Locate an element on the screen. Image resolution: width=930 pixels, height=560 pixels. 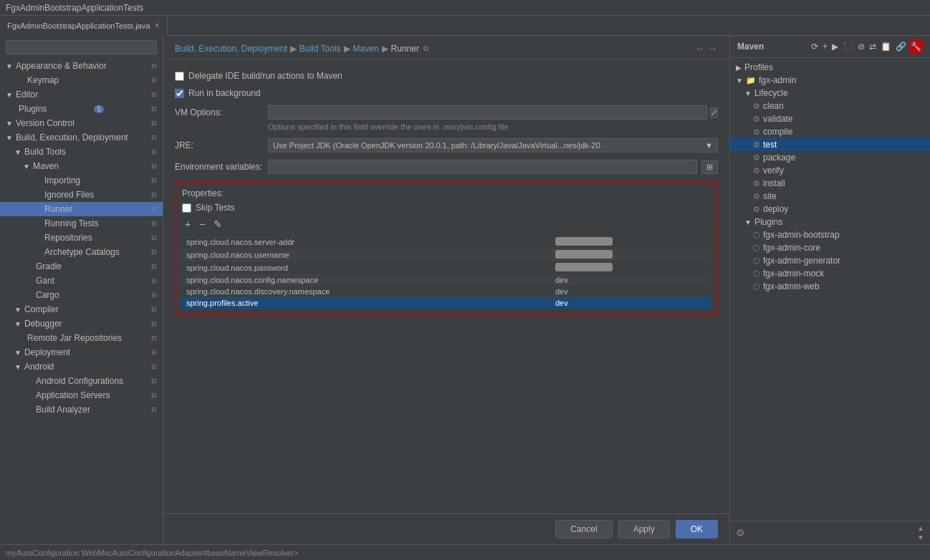
maven-lifecycle-deploy: ⚙deploy is located at coordinates (830, 209).